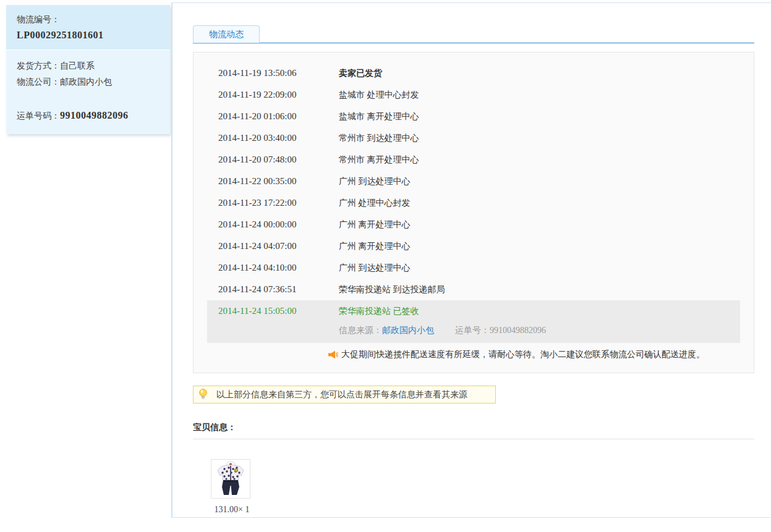  I want to click on delay-notice: 大促期间快递揽件配送速度有所延缓，请耐心等待。淘小二建议您联系物流公司确认配送进…, so click(474, 355).